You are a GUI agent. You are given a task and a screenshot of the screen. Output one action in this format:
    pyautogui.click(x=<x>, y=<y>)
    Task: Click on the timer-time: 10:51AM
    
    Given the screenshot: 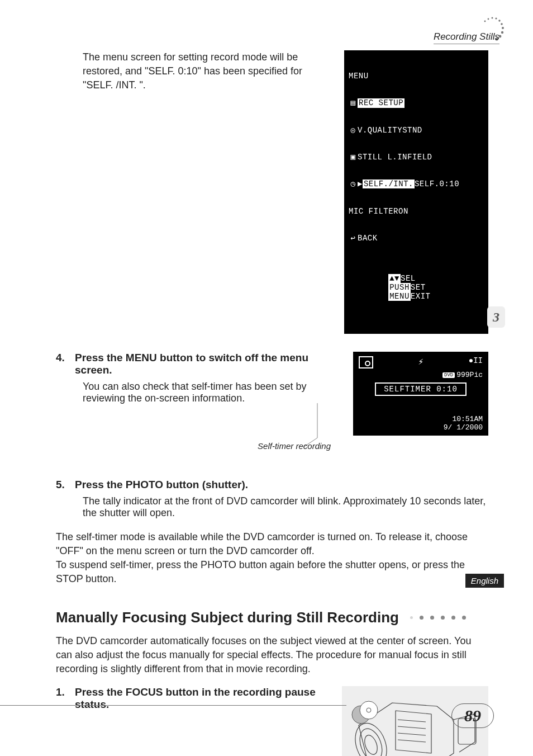 What is the action you would take?
    pyautogui.click(x=463, y=419)
    